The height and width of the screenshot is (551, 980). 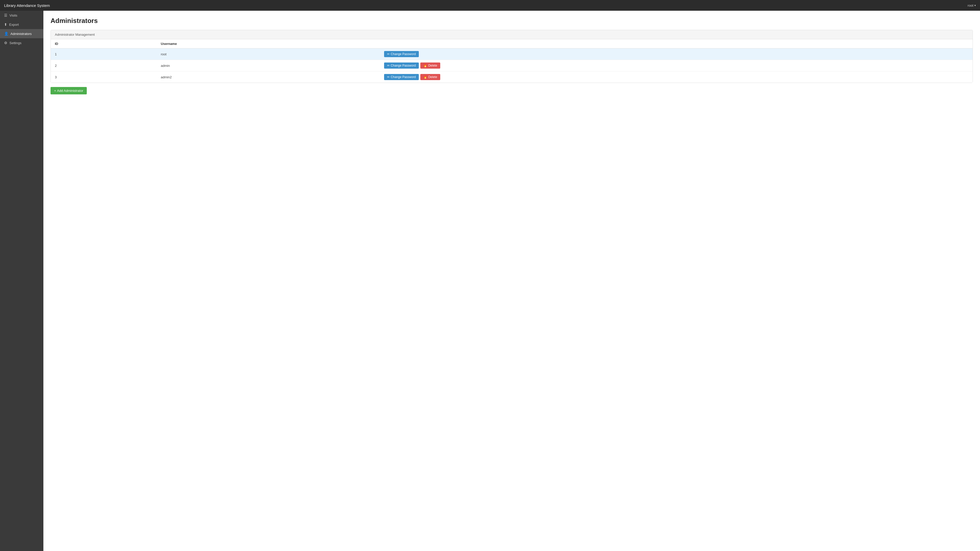 I want to click on action-buttons: ✏Change Password, so click(x=676, y=54).